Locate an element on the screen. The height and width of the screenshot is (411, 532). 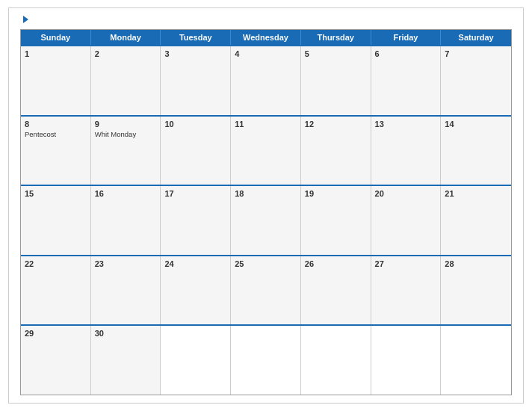
day-header-friday: Friday is located at coordinates (406, 37).